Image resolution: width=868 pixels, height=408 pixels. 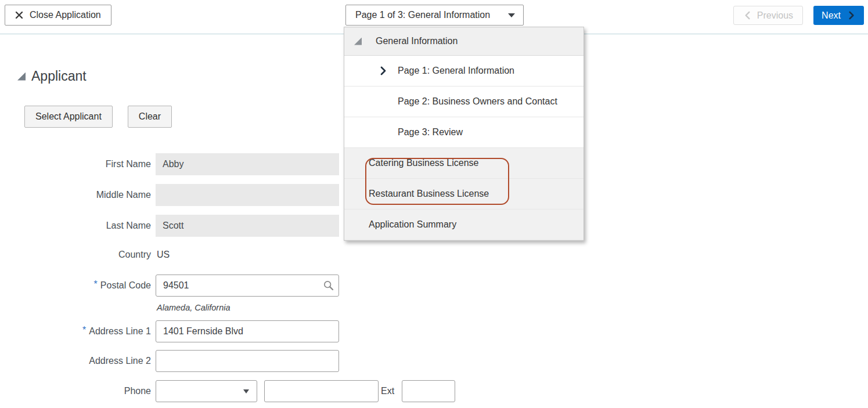 I want to click on wizard-nav-buttons: Previous Next, so click(x=799, y=15).